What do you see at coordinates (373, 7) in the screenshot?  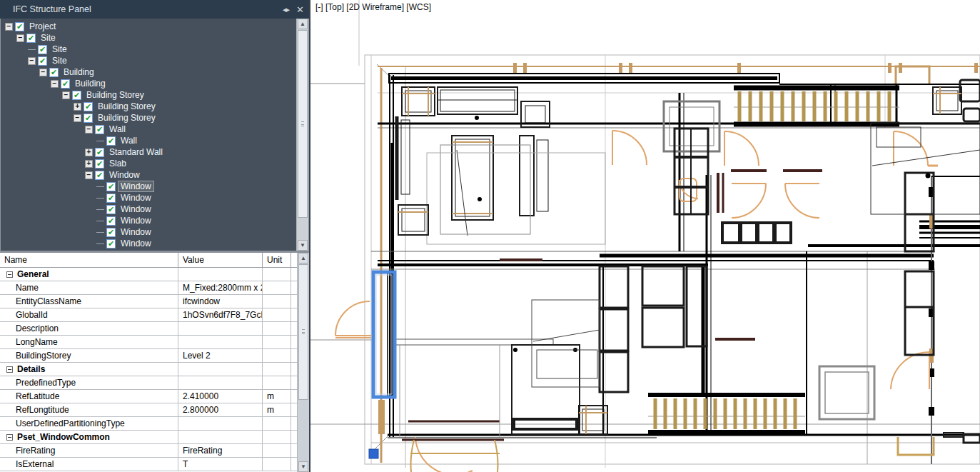 I see `viewport-controls-label: [-] [Top] [2D Wireframe] [WCS]` at bounding box center [373, 7].